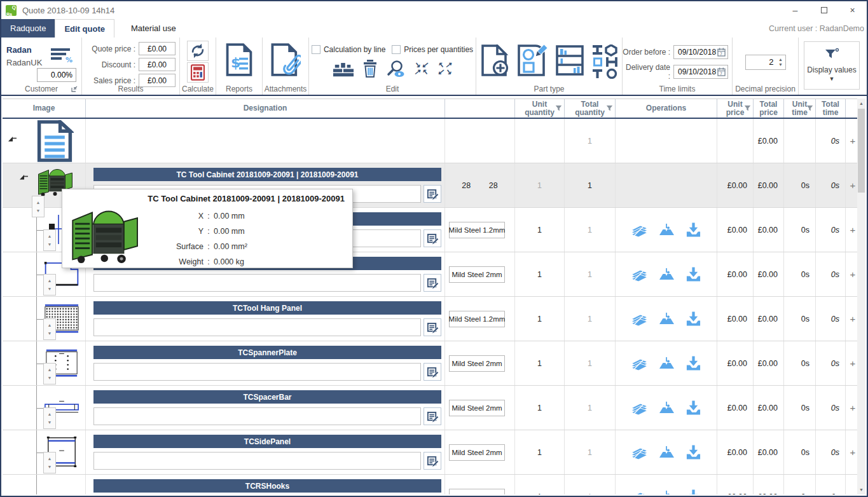  I want to click on table-row: ▲▼ TCSpannerPlate Mild Steel 2mm 1 1, so click(431, 364).